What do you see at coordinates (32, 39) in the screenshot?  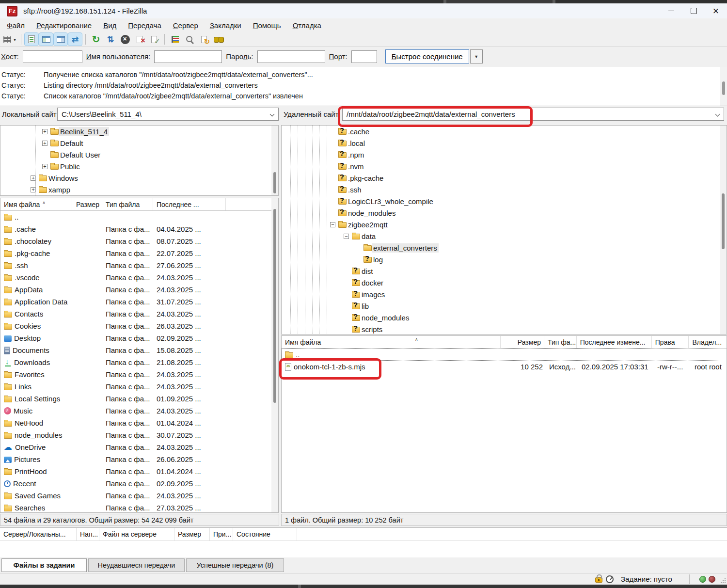 I see `toggle-message-log-button` at bounding box center [32, 39].